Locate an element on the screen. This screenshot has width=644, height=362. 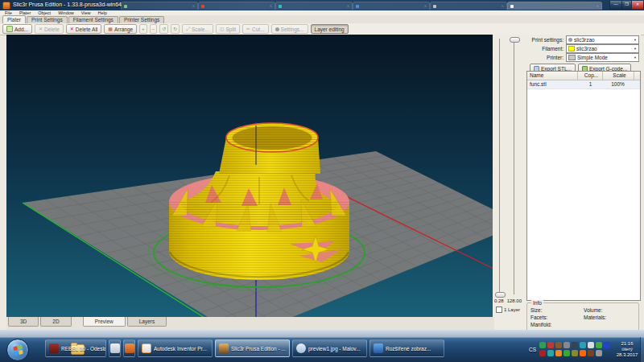
table-row: func.stl 1 100% is located at coordinates (584, 85).